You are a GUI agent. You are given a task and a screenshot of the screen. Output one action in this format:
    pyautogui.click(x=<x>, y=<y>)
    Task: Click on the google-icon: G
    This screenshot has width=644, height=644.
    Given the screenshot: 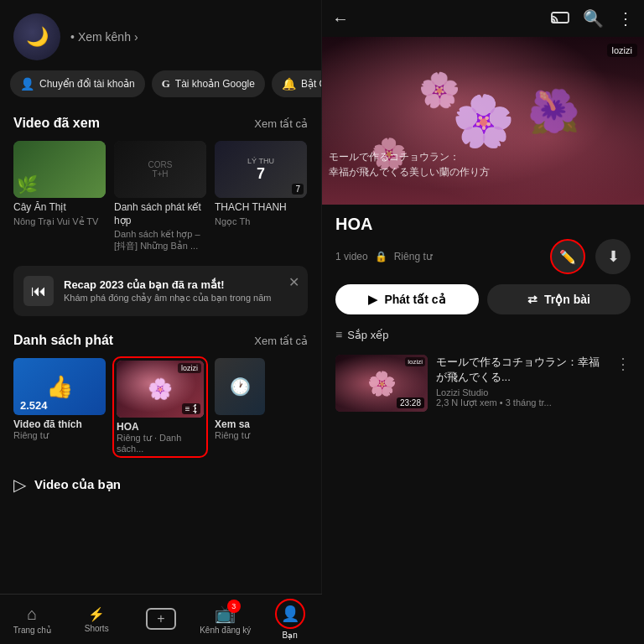 What is the action you would take?
    pyautogui.click(x=166, y=84)
    